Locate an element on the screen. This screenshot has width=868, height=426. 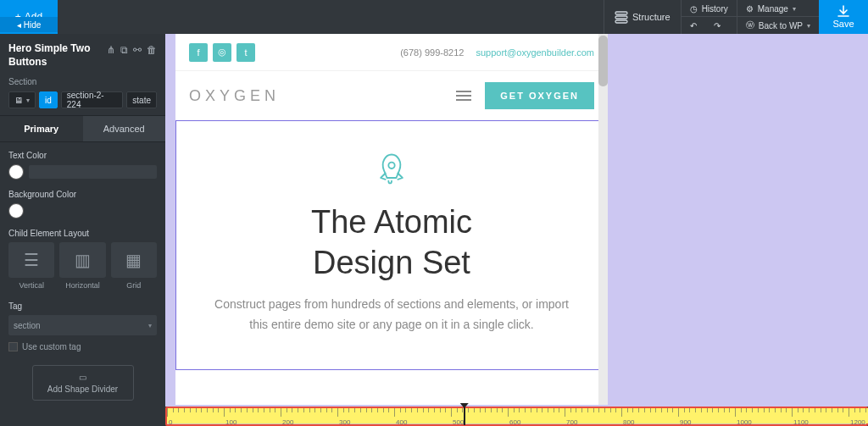
clock-icon: ◷ is located at coordinates (693, 8).